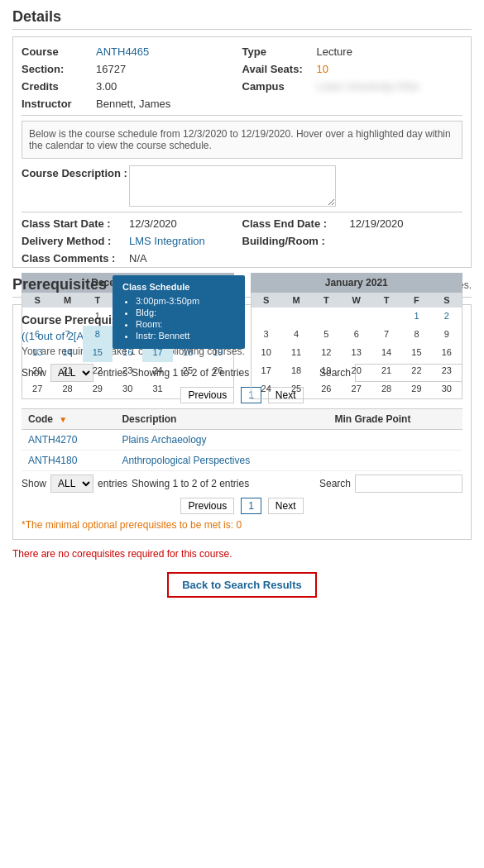 The image size is (484, 868). I want to click on comments-label: Class Comments :, so click(75, 258).